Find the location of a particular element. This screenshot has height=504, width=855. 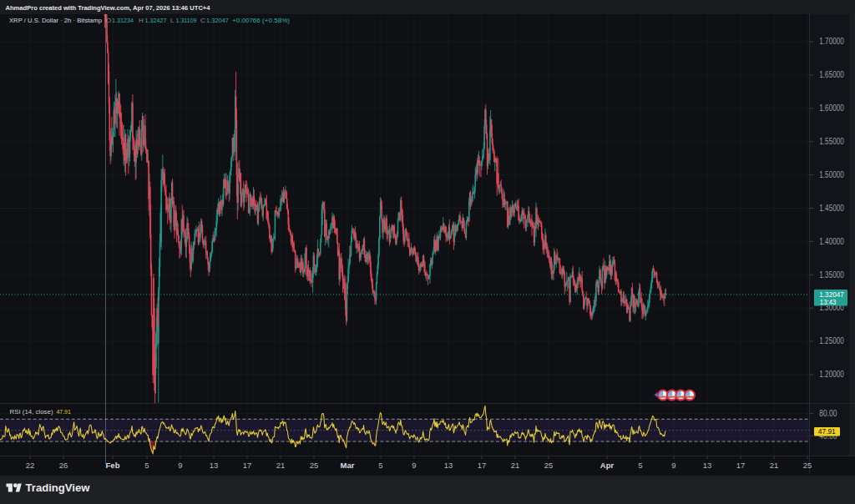

svg-text: 1.25000 is located at coordinates (832, 340).